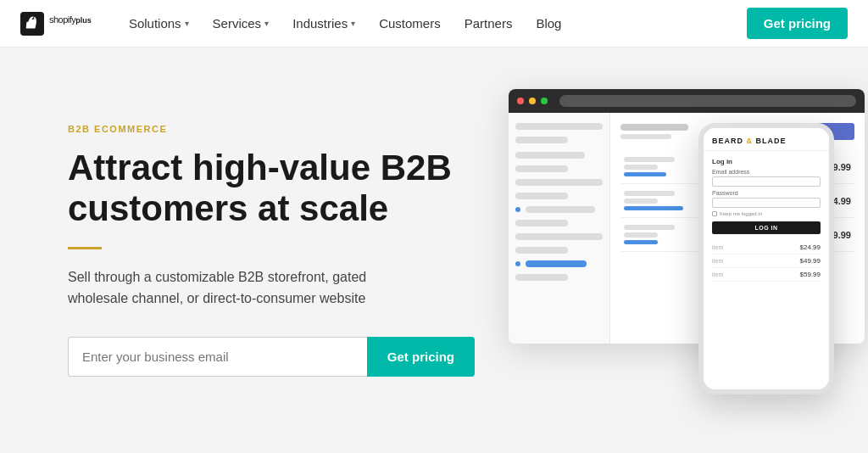 This screenshot has width=868, height=453. Describe the element at coordinates (708, 101) in the screenshot. I see `url-bar` at that location.